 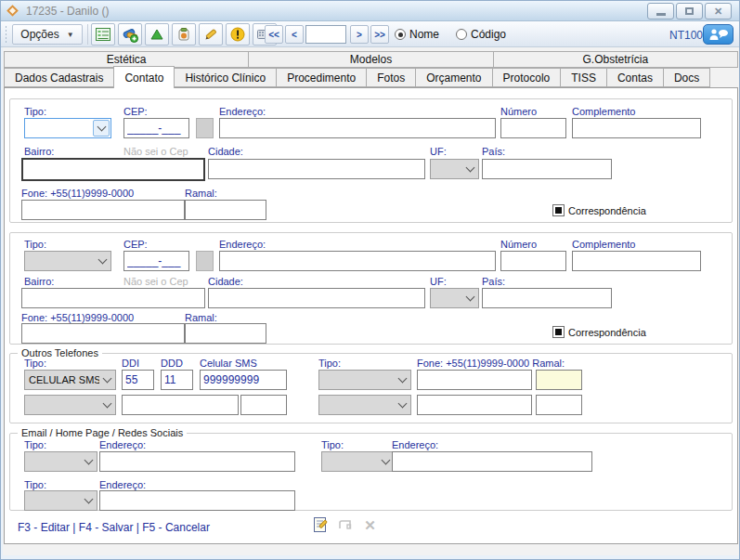 I want to click on tab-dados-cadastrais: Dados Cadastrais, so click(x=58, y=78).